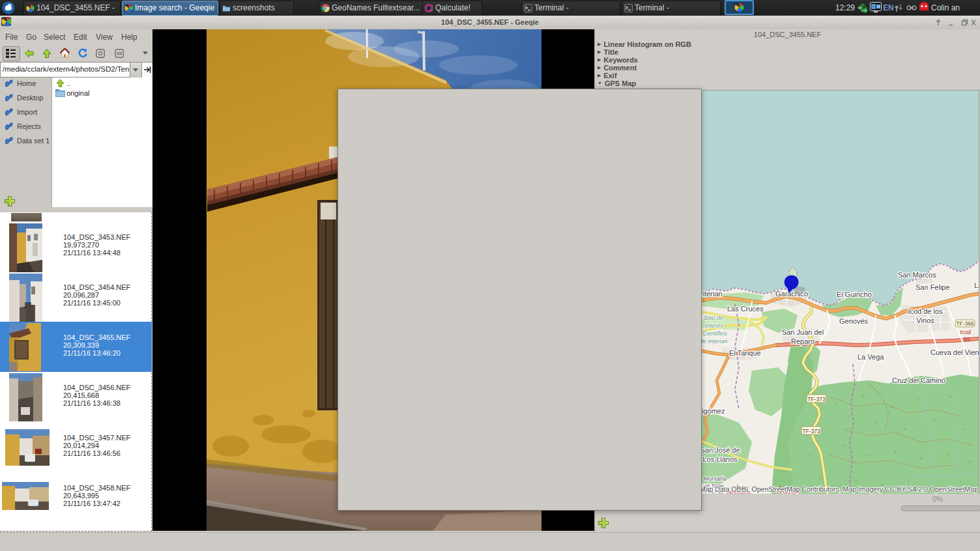 This screenshot has height=551, width=980. What do you see at coordinates (713, 318) in the screenshot?
I see `svg-text: Sitio de` at bounding box center [713, 318].